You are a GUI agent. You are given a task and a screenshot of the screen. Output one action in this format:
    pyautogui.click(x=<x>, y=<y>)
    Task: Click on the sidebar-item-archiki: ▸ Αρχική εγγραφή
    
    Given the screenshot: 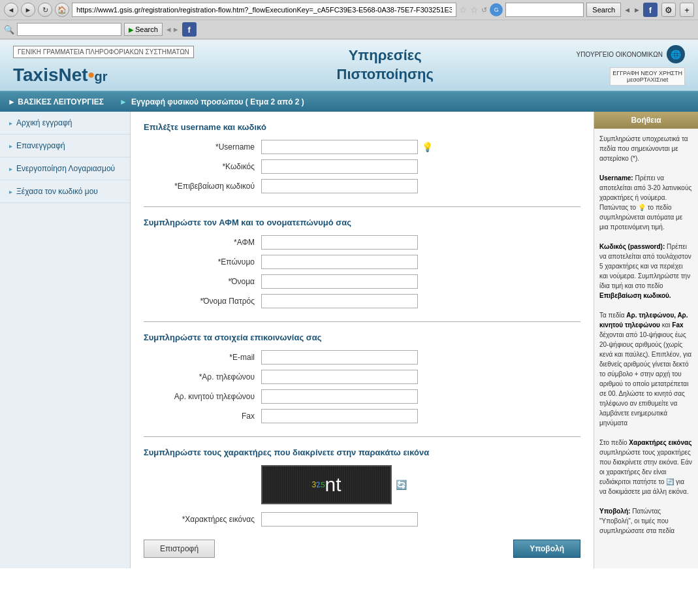 What is the action you would take?
    pyautogui.click(x=65, y=123)
    